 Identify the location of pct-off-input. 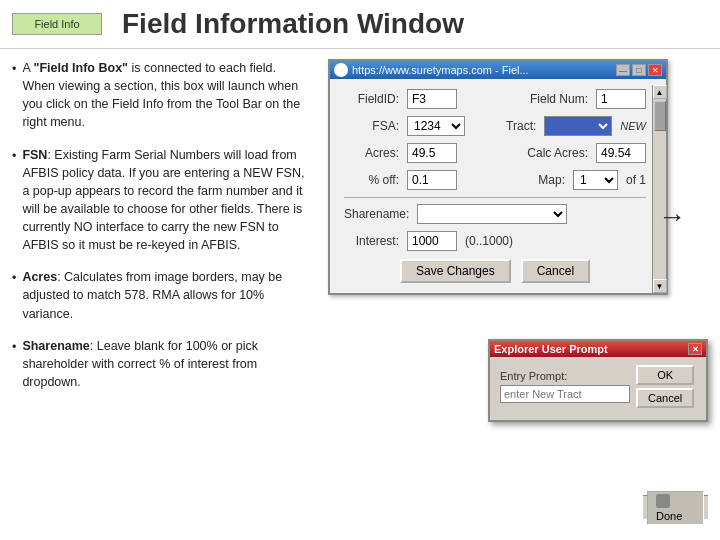
(432, 180).